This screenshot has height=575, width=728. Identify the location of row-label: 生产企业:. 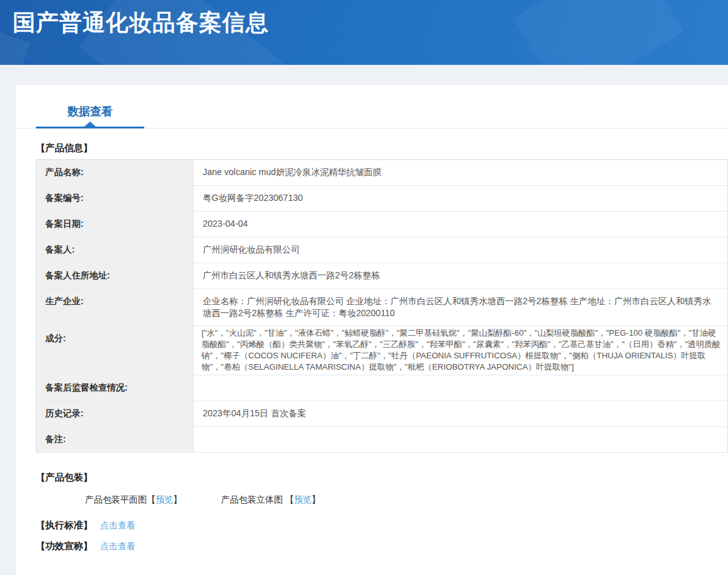
(115, 307).